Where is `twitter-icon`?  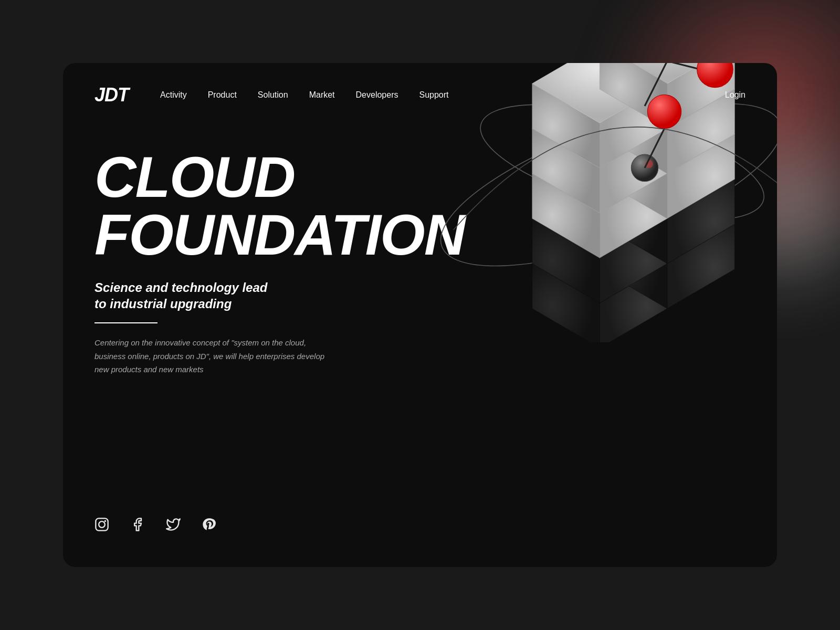
twitter-icon is located at coordinates (173, 526).